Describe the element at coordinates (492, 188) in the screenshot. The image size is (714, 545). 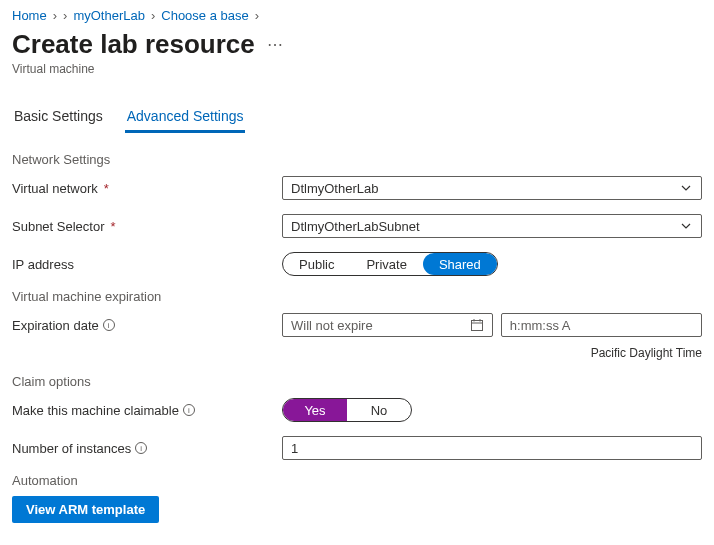
I see `virtual-network-select: DtlmyOtherLab` at that location.